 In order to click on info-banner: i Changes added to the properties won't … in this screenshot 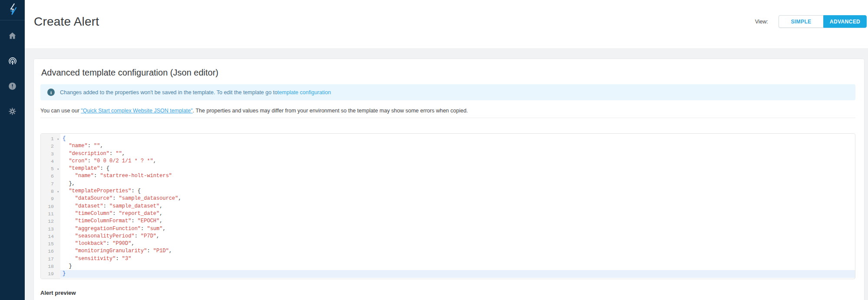, I will do `click(448, 92)`.